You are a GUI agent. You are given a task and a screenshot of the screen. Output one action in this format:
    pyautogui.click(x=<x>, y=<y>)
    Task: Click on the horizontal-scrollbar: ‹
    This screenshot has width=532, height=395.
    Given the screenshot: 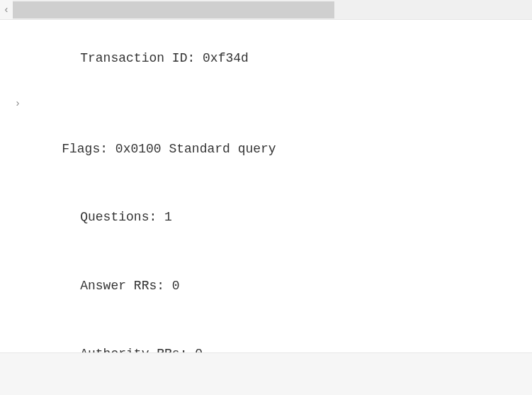 What is the action you would take?
    pyautogui.click(x=266, y=10)
    